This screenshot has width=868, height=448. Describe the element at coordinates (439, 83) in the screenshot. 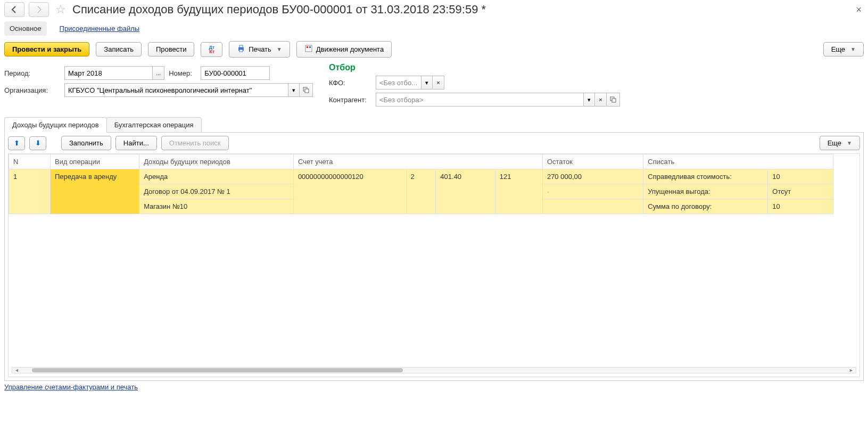

I see `kfo-clear-button: ×` at that location.